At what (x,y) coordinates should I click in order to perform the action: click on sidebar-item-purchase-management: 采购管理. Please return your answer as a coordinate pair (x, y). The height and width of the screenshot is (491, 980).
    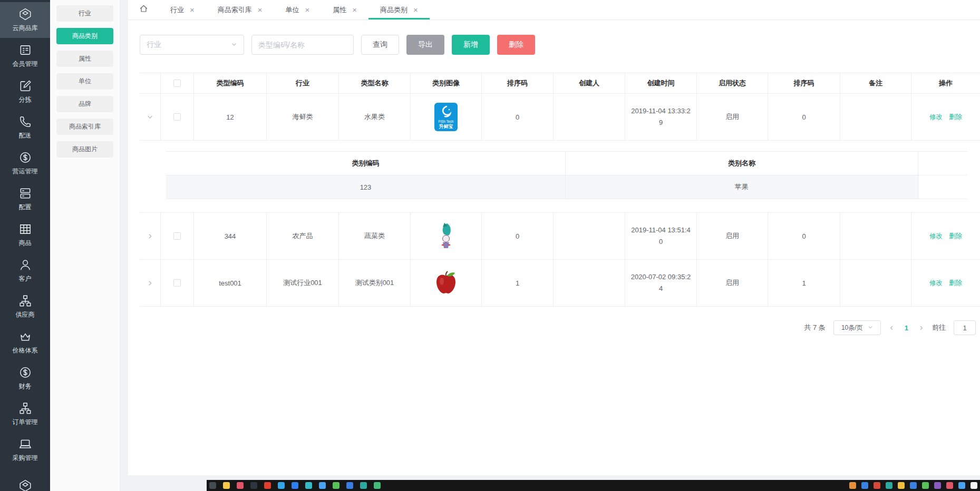
    Looking at the image, I should click on (25, 450).